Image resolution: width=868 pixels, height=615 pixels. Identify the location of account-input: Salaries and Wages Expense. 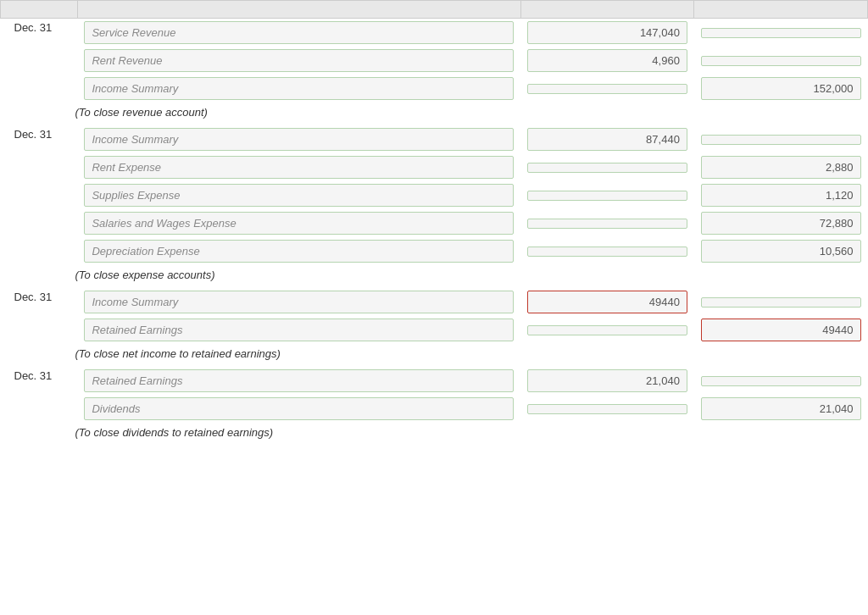
(298, 224).